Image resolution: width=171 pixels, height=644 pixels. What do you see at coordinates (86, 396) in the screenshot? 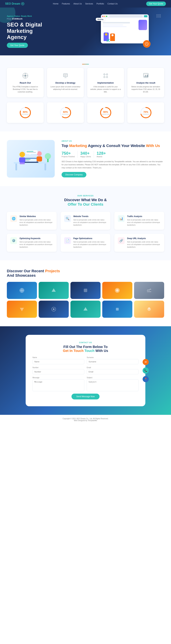
I see `send-message-button: Send Message Now` at bounding box center [86, 396].